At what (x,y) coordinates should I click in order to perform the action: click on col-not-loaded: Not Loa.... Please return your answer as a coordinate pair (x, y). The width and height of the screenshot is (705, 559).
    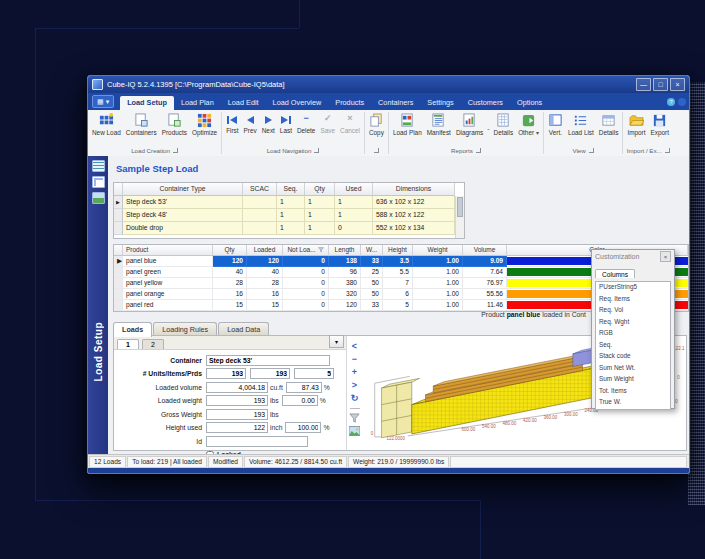
    Looking at the image, I should click on (306, 250).